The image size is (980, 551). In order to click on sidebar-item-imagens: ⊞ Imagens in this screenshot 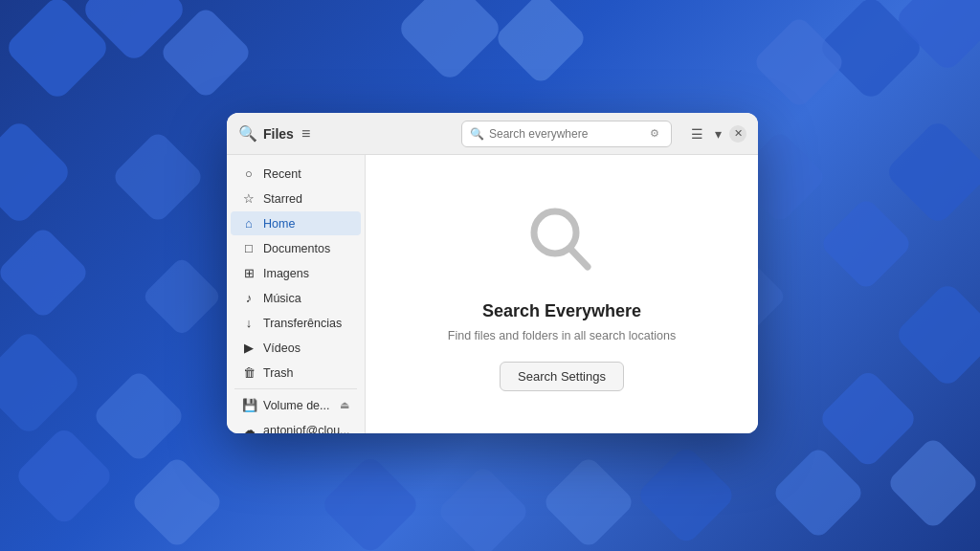, I will do `click(296, 274)`.